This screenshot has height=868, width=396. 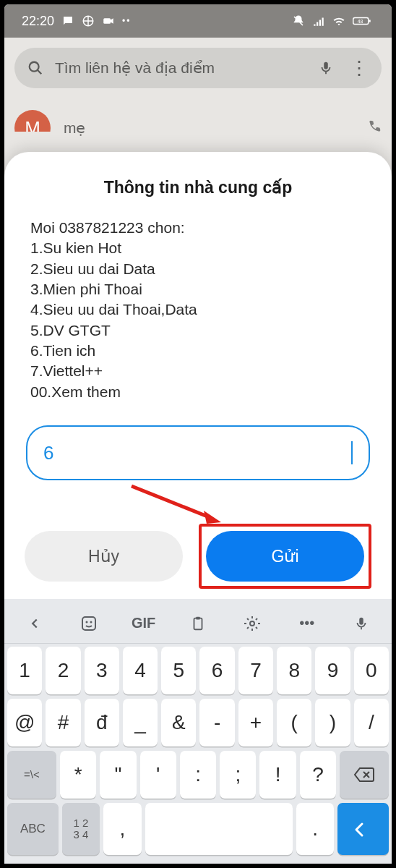 What do you see at coordinates (198, 68) in the screenshot?
I see `search-bar: Tìm liên hệ và địa điểm ⋮` at bounding box center [198, 68].